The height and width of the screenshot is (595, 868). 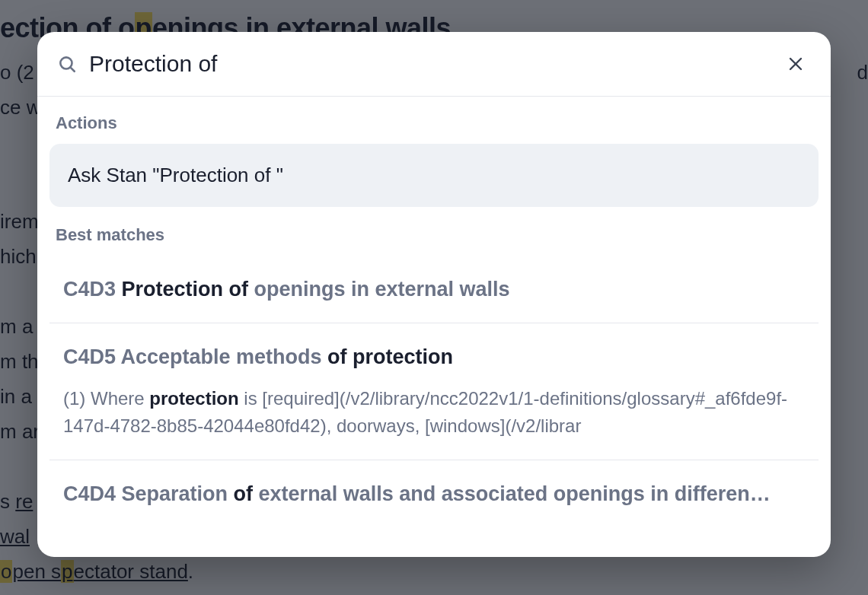 I want to click on ask-stan-action: Ask Stan "Protection of ", so click(x=434, y=175).